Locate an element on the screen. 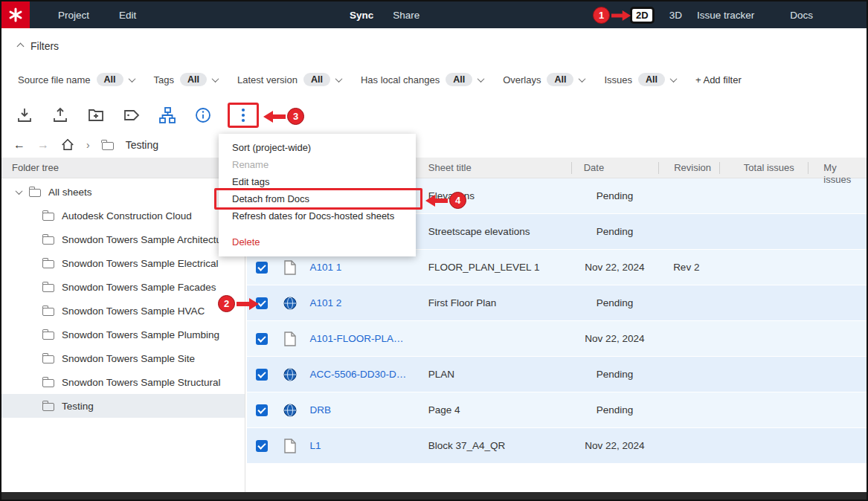  filter-label: Has local changes is located at coordinates (400, 80).